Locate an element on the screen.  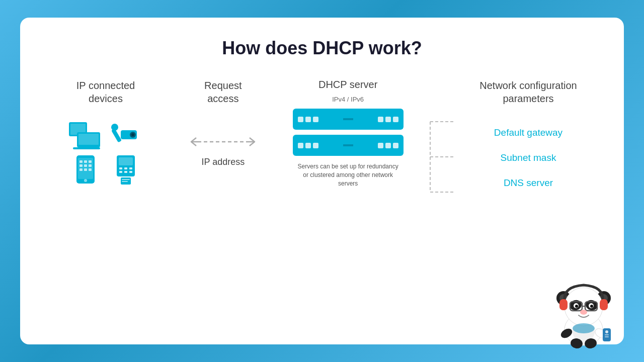
devices-column: IP connected devices is located at coordinates (106, 132).